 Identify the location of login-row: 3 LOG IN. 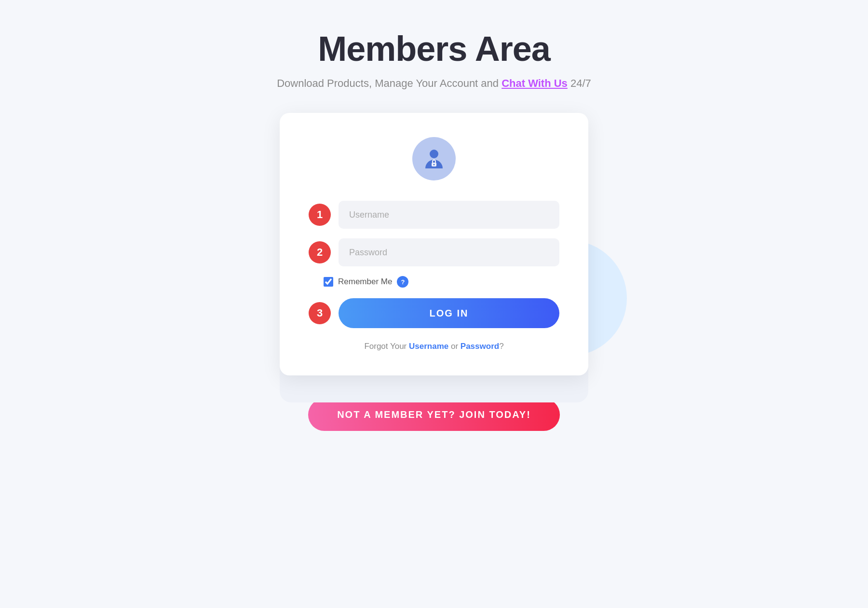
(434, 313).